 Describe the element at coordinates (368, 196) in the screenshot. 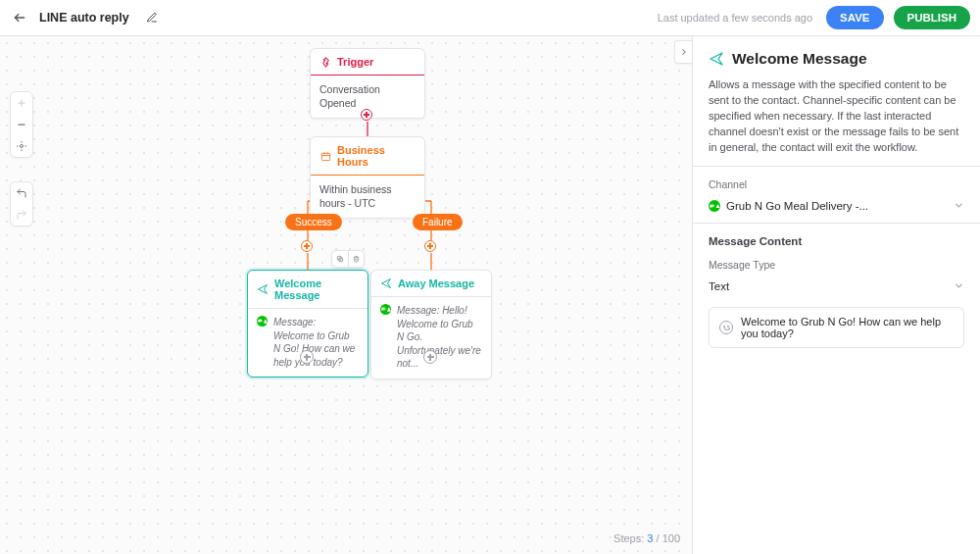

I see `business-hours-body: Within business hours - UTC` at that location.